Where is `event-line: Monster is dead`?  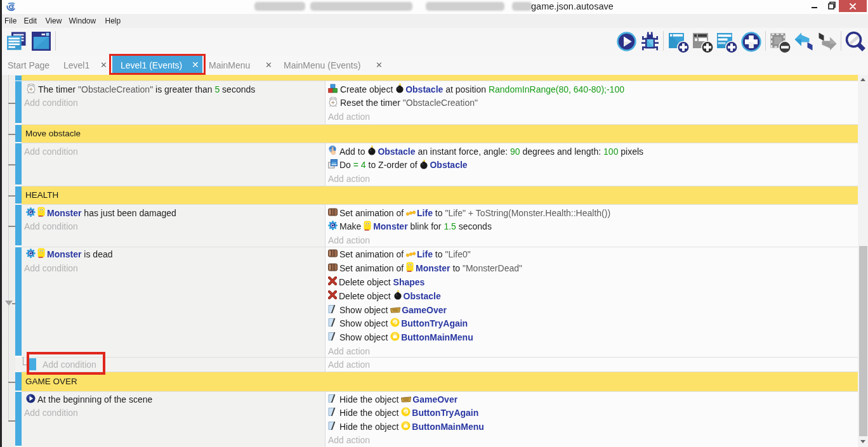
event-line: Monster is dead is located at coordinates (173, 254).